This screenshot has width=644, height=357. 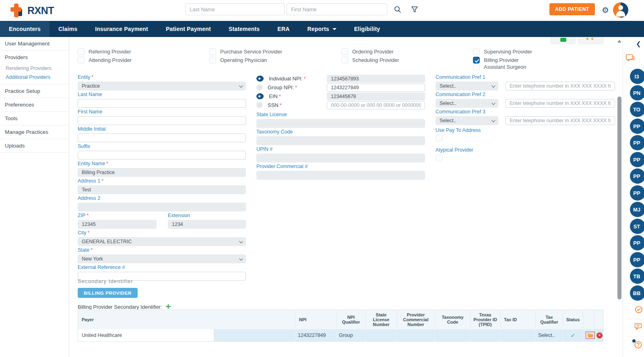 I want to click on entity-name-field, so click(x=162, y=172).